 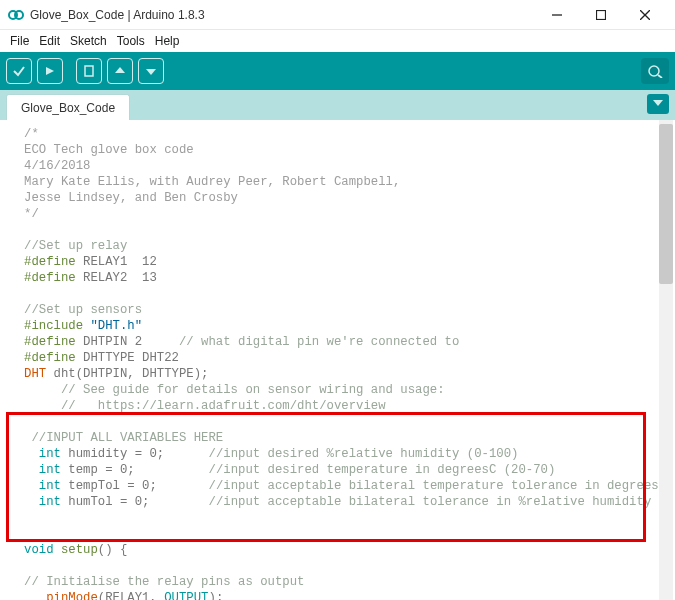 What do you see at coordinates (68, 108) in the screenshot?
I see `sketch-tab-label: Glove_Box_Code` at bounding box center [68, 108].